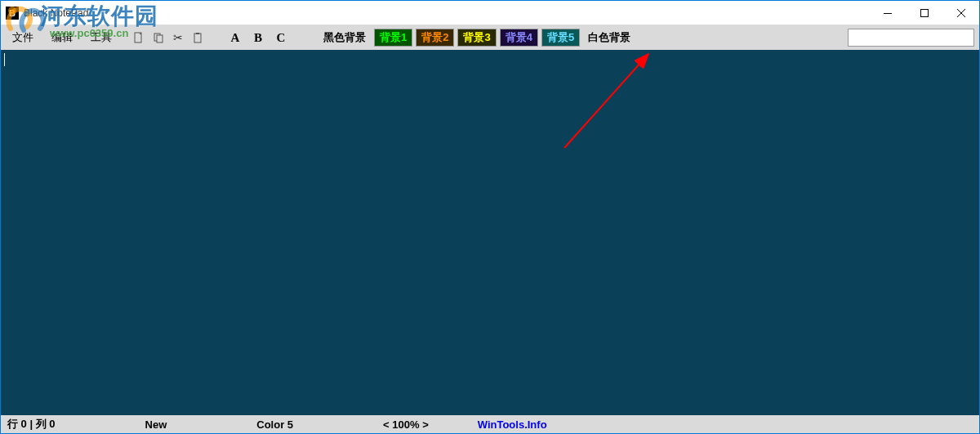  I want to click on toolbar: 文件 编辑 工具 ✂ A B C 黑色背景 背景1 背景2 背景3 背景4 背景…, so click(490, 38).